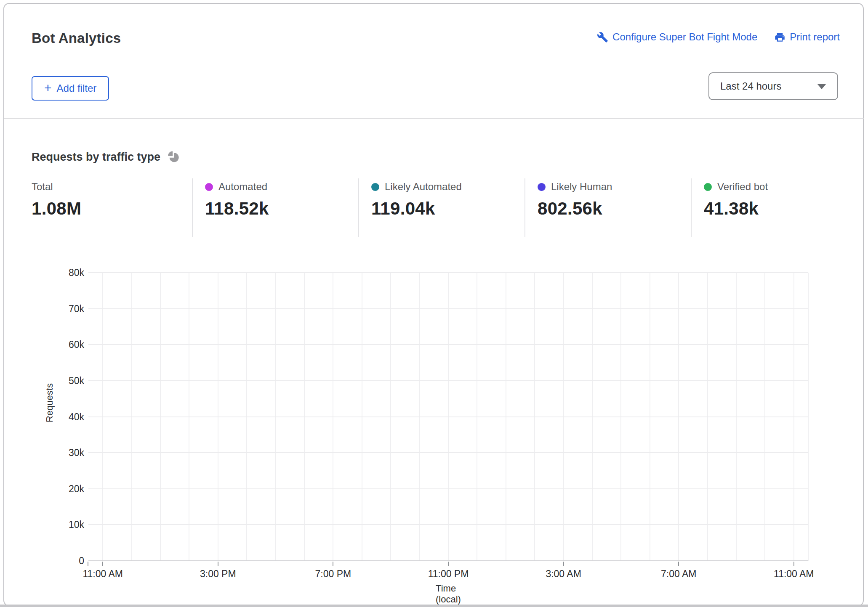 Image resolution: width=868 pixels, height=610 pixels. Describe the element at coordinates (42, 187) in the screenshot. I see `stat-label: Total` at that location.